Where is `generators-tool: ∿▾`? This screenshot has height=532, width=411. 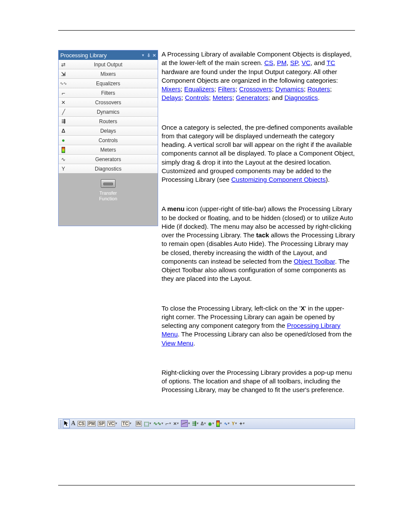 generators-tool: ∿▾ is located at coordinates (227, 424).